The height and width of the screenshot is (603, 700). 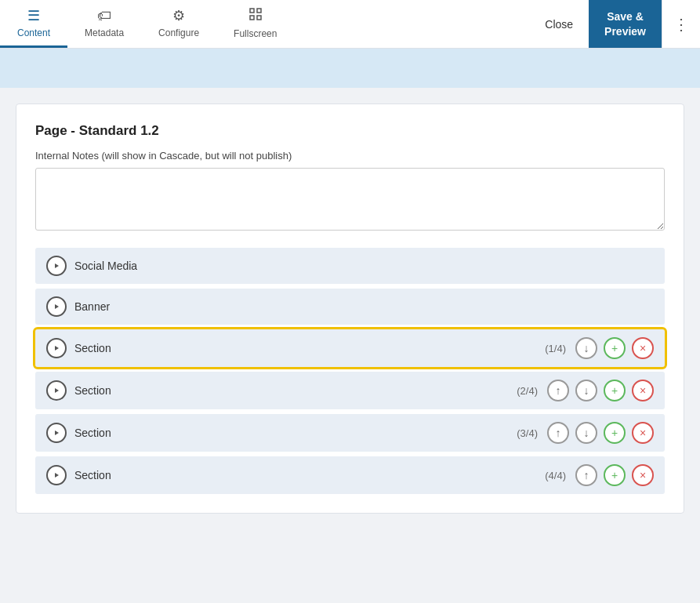 What do you see at coordinates (643, 433) in the screenshot?
I see `remove-3-btn: ×` at bounding box center [643, 433].